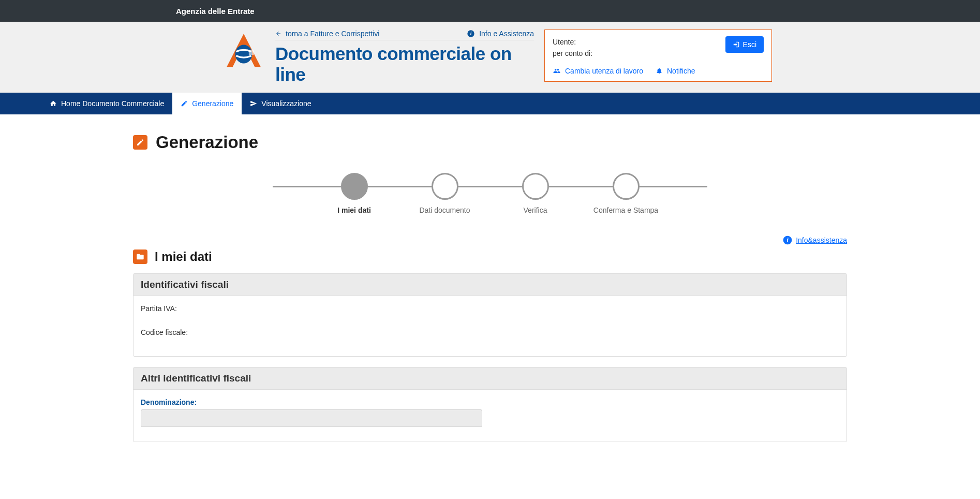 The height and width of the screenshot is (499, 980). Describe the element at coordinates (572, 48) in the screenshot. I see `user-info: Utente: per conto di:` at that location.